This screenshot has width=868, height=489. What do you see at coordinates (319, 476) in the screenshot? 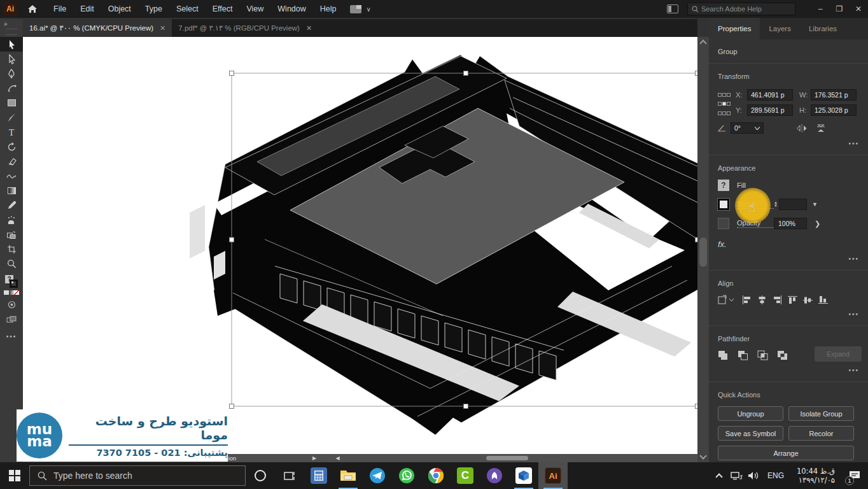
I see `taskbar-app-calculator` at bounding box center [319, 476].